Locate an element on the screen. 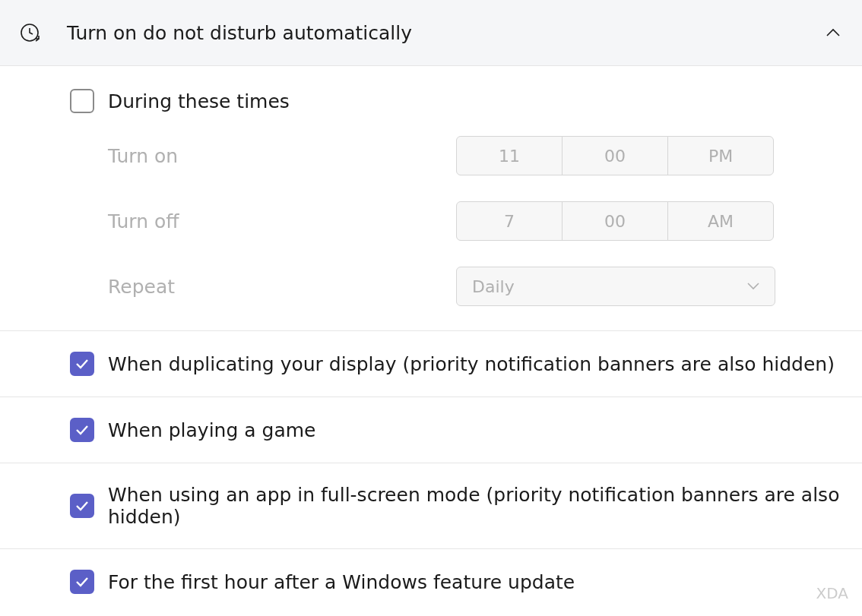 Image resolution: width=862 pixels, height=616 pixels. repeat-select: Daily is located at coordinates (616, 286).